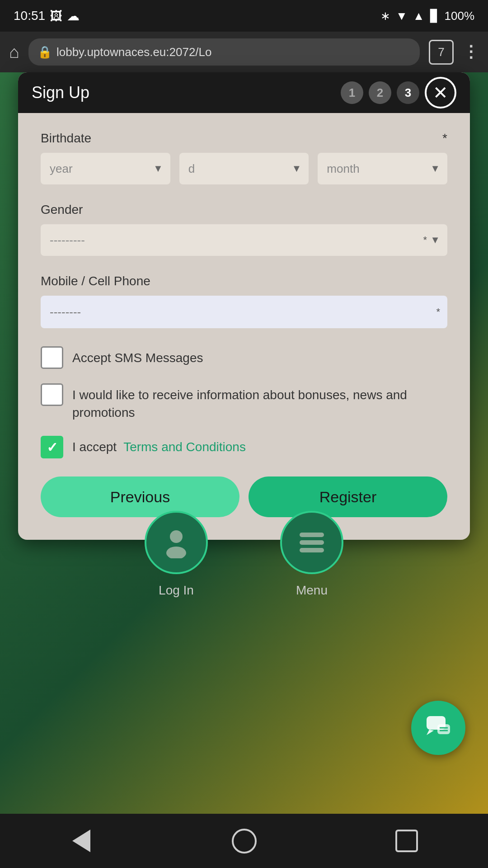 The height and width of the screenshot is (868, 488). What do you see at coordinates (106, 169) in the screenshot?
I see `birthdate-year-wrapper: year ▼` at bounding box center [106, 169].